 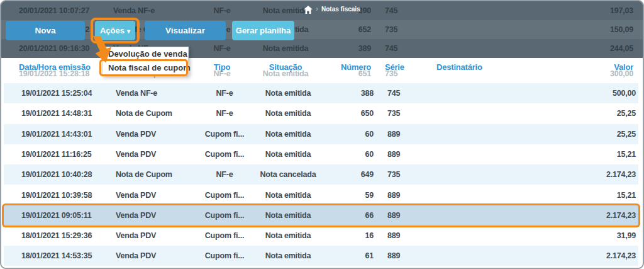 What do you see at coordinates (343, 67) in the screenshot?
I see `header-numero: Número` at bounding box center [343, 67].